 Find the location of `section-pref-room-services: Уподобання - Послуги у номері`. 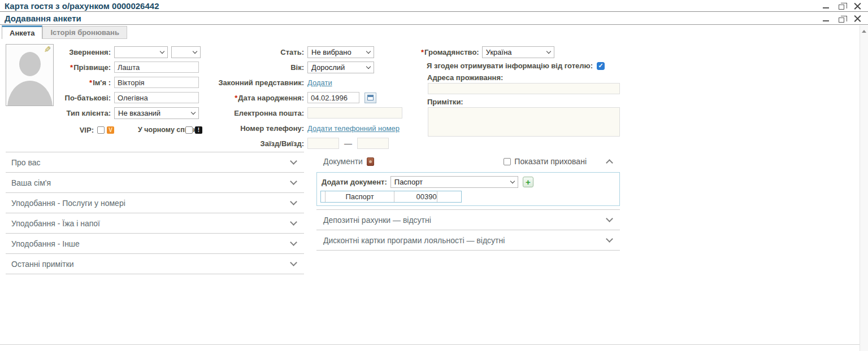

section-pref-room-services: Уподобання - Послуги у номері is located at coordinates (155, 203).